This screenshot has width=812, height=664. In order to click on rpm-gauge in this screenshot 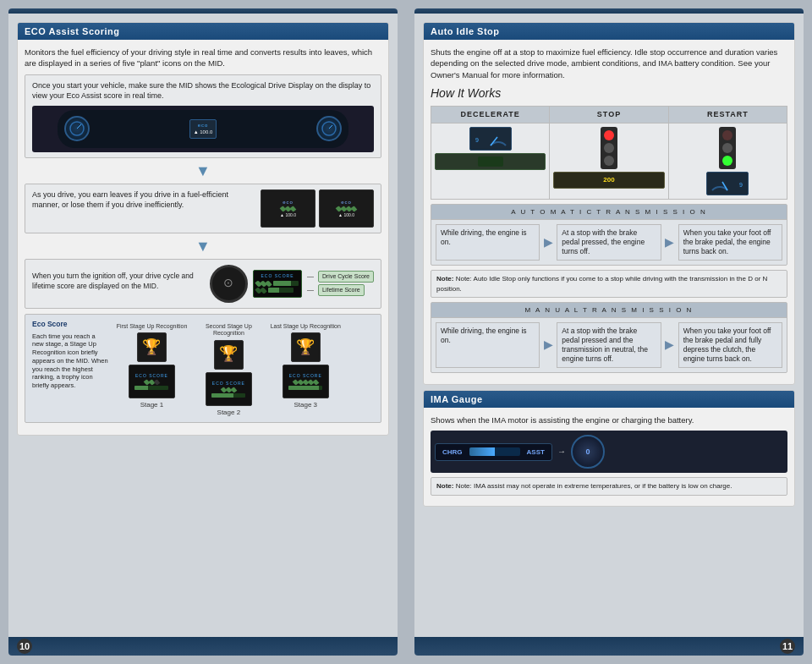, I will do `click(329, 129)`.